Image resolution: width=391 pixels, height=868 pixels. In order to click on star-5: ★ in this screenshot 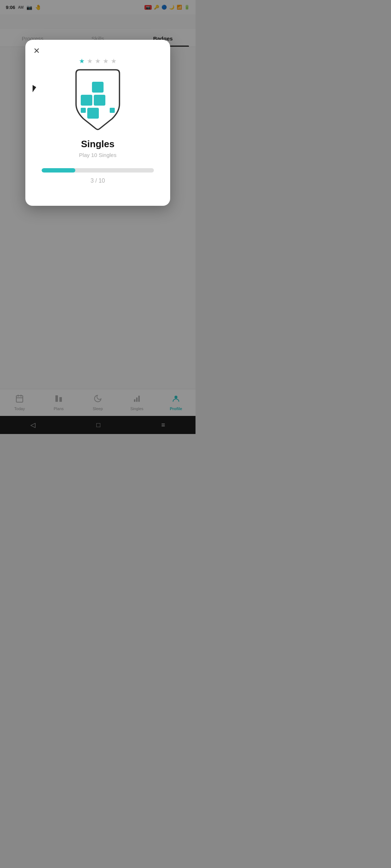, I will do `click(114, 61)`.